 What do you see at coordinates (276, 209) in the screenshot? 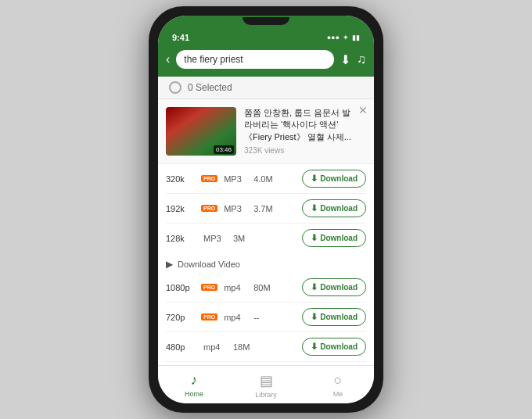
I see `size-label: 3.7M` at bounding box center [276, 209].